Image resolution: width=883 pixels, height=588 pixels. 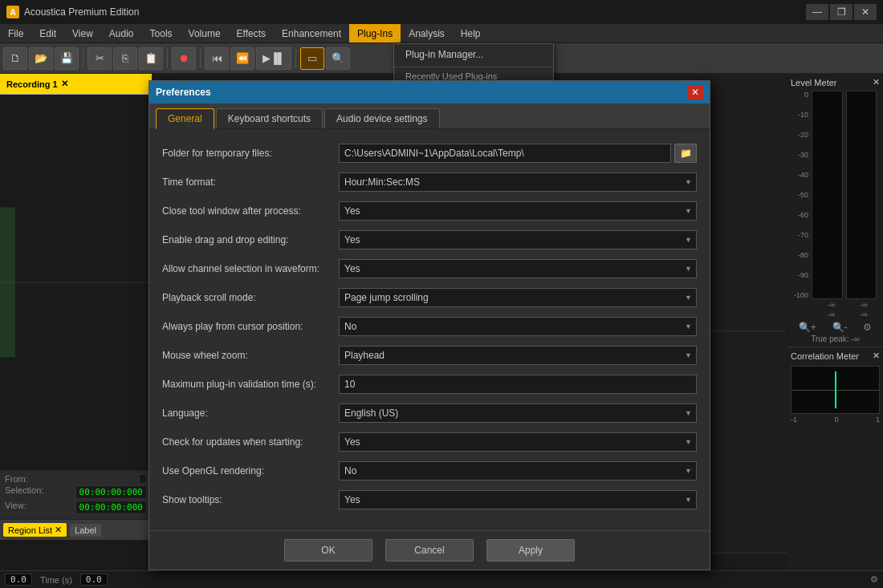 I want to click on check-updates-select: YesNo, so click(x=518, y=442).